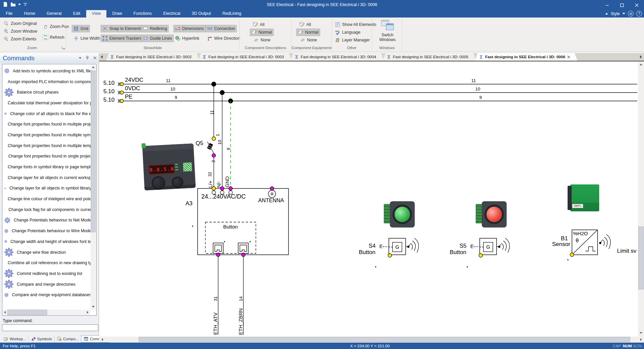 This screenshot has width=644, height=349. I want to click on rail-label-24vdc: 24VDC, so click(134, 80).